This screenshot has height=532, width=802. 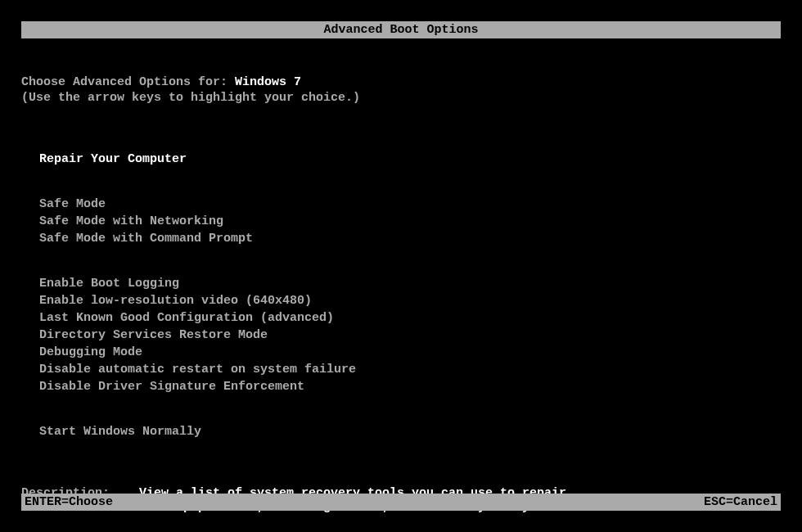 What do you see at coordinates (410, 301) in the screenshot?
I see `menu-item-low-res-video: Enable low-resolution video (640x480)` at bounding box center [410, 301].